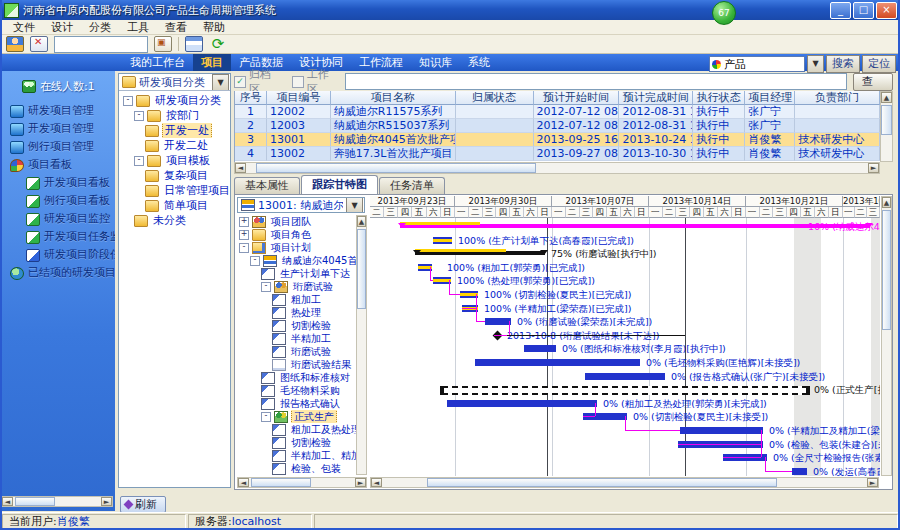 This screenshot has width=900, height=530. Describe the element at coordinates (296, 378) in the screenshot. I see `tree-node-图纸和标准核对: 图纸和标准核对` at that location.